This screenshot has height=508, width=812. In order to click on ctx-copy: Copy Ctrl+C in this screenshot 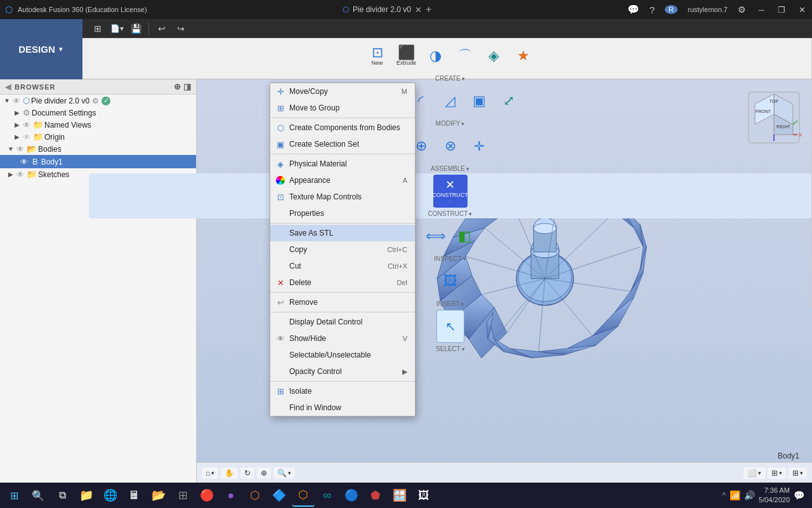, I will do `click(343, 250)`.